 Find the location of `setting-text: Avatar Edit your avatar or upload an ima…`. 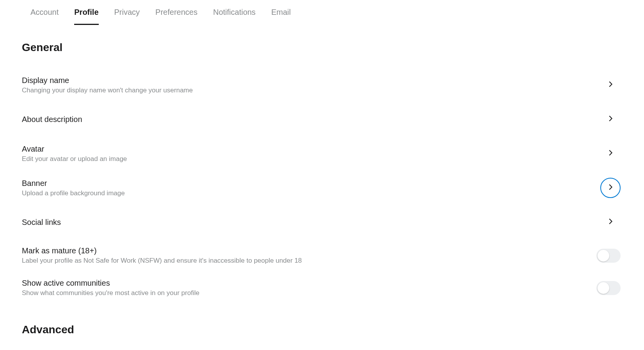

setting-text: Avatar Edit your avatar or upload an ima… is located at coordinates (74, 154).